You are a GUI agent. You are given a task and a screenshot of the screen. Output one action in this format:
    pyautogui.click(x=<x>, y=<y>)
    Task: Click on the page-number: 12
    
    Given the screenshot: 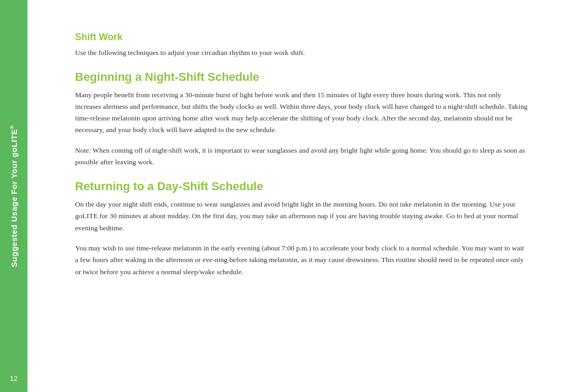 What is the action you would take?
    pyautogui.click(x=14, y=378)
    